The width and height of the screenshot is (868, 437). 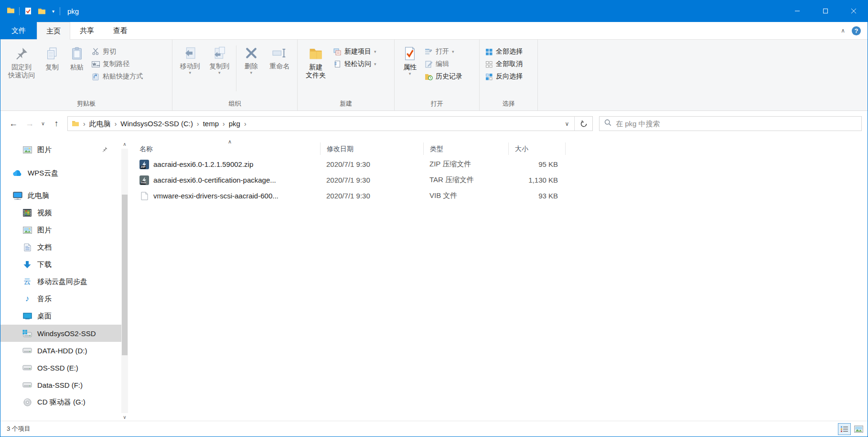 I want to click on tab-file: 文件, so click(x=19, y=31).